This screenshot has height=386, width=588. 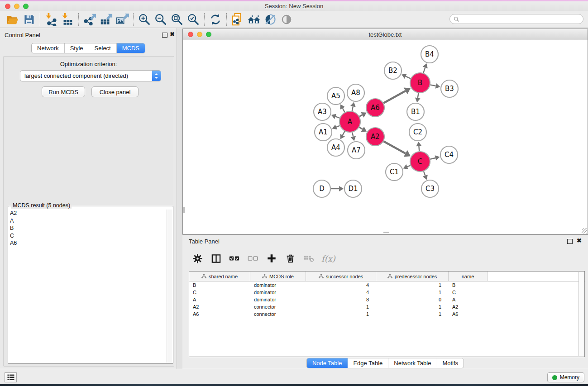 I want to click on search-input, so click(x=522, y=19).